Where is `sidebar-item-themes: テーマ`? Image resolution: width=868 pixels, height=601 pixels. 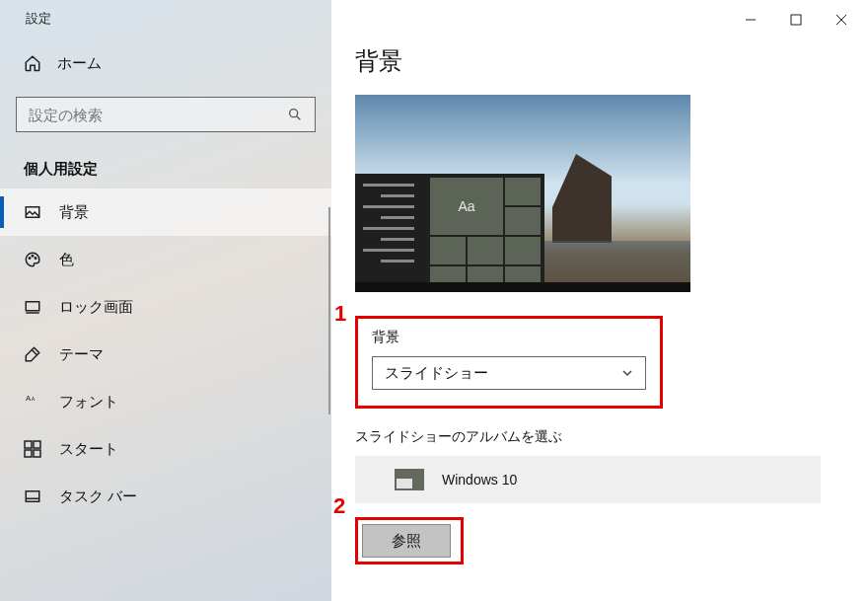
sidebar-item-themes: テーマ is located at coordinates (166, 354).